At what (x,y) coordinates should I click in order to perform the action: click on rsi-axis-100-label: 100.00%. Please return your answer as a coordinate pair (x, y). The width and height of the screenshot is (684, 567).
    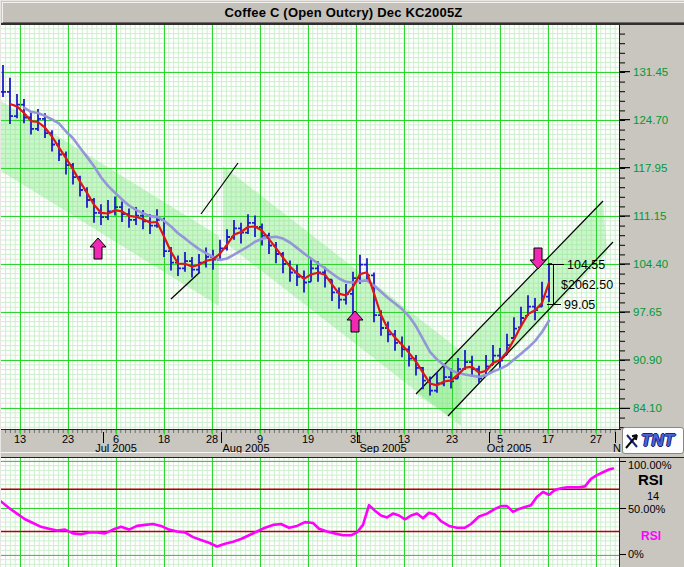
    Looking at the image, I should click on (650, 465).